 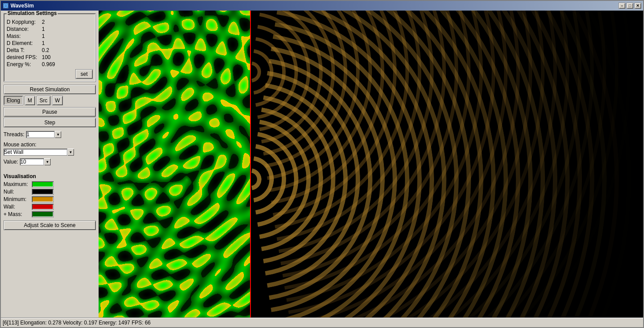 What do you see at coordinates (50, 57) in the screenshot?
I see `fps-row: desired FPS: 100` at bounding box center [50, 57].